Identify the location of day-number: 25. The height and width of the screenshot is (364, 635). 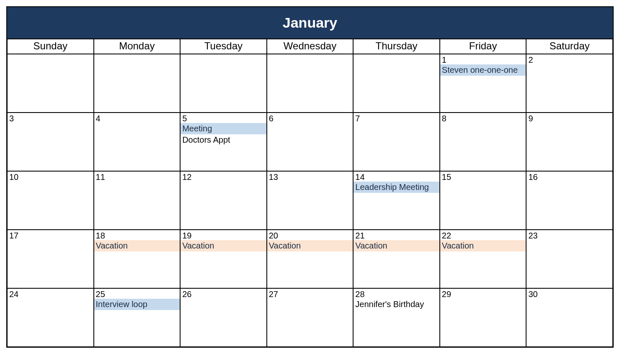
(137, 294).